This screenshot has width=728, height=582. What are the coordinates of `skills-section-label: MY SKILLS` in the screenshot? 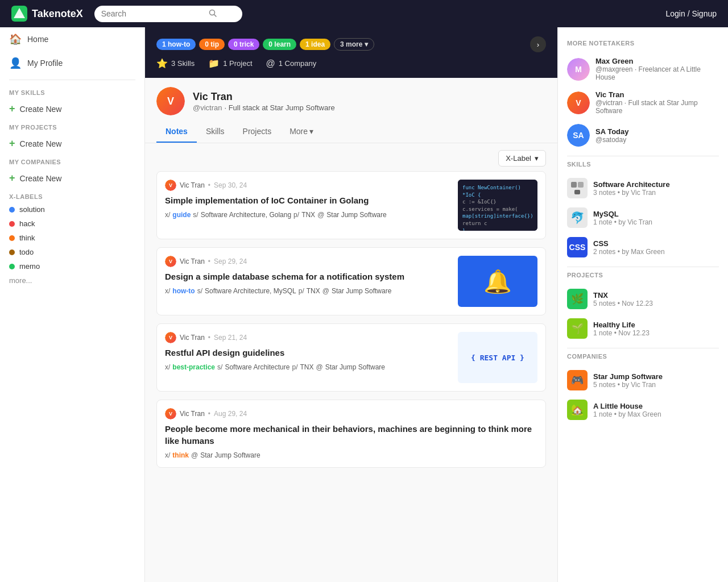 It's located at (72, 92).